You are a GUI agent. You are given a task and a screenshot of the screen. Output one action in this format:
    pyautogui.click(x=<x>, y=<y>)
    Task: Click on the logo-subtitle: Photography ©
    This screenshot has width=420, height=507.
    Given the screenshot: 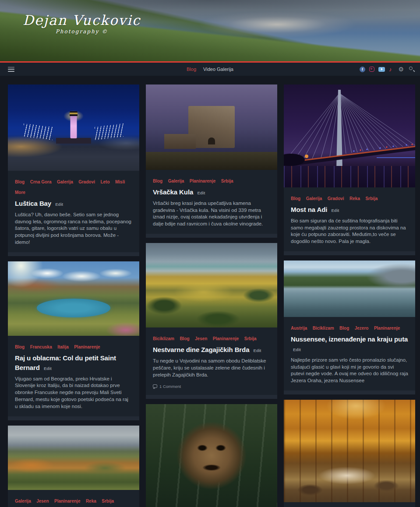 What is the action you would take?
    pyautogui.click(x=81, y=32)
    